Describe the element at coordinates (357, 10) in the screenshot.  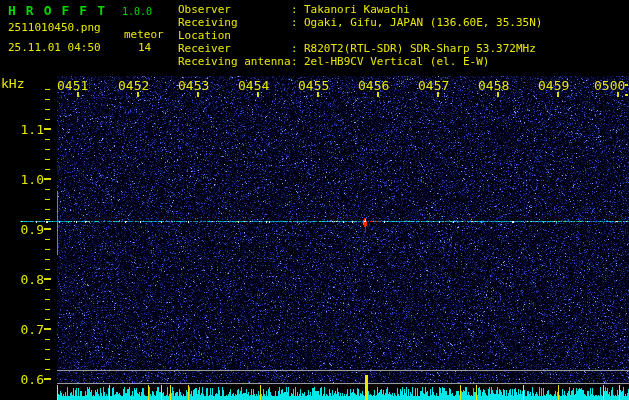
I see `info-value: Takanori Kawachi` at that location.